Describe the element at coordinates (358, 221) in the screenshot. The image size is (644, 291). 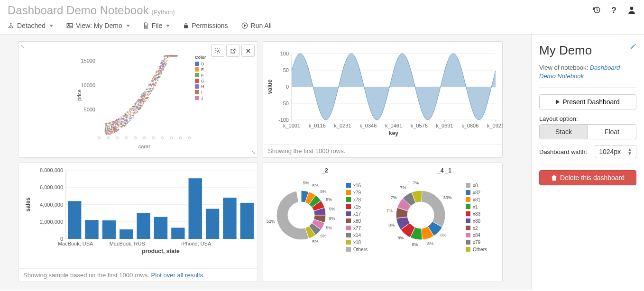
I see `svg-text: x80` at that location.